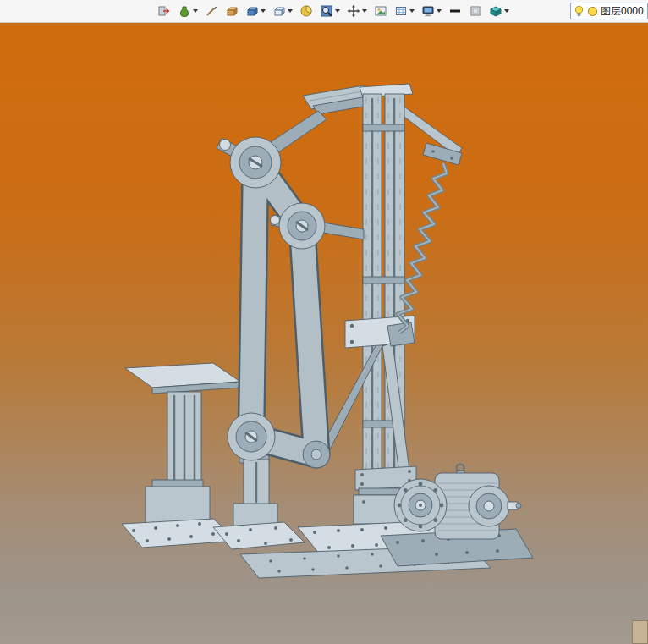 The height and width of the screenshot is (644, 648). What do you see at coordinates (164, 11) in the screenshot?
I see `exit-icon` at bounding box center [164, 11].